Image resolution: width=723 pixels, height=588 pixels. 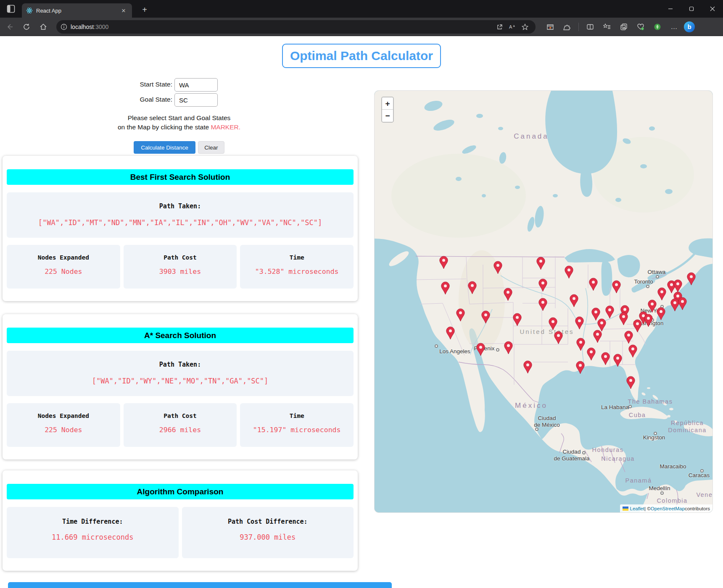 What do you see at coordinates (481, 349) in the screenshot?
I see `map-marker-az-icon` at bounding box center [481, 349].